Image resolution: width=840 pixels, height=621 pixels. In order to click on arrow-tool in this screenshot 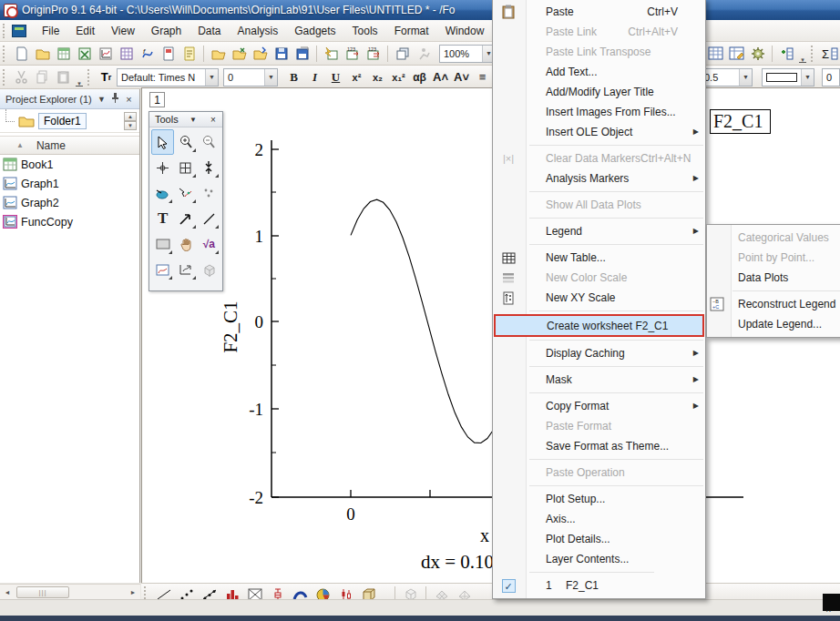, I will do `click(186, 219)`.